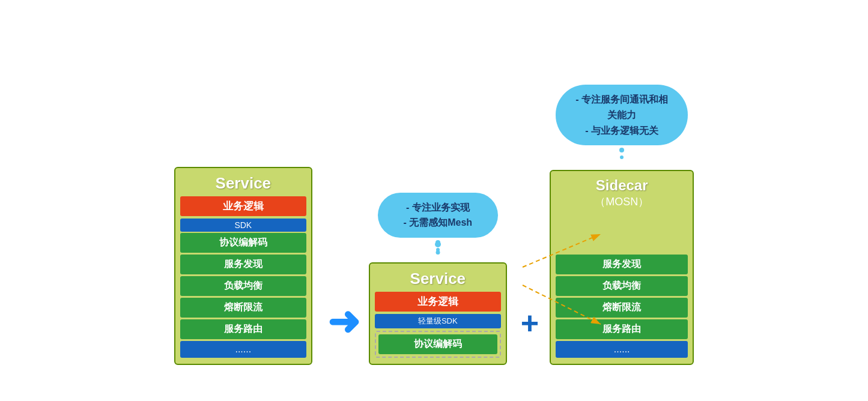  What do you see at coordinates (438, 313) in the screenshot?
I see `middle-service-box: Service 业务逻辑 轻量级SDK 协议编解码` at bounding box center [438, 313].